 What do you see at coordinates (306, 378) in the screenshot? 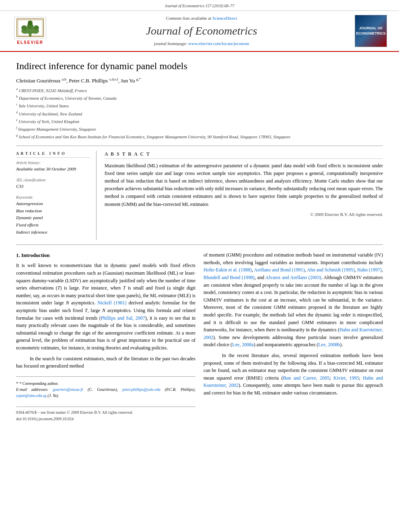
I see `bun-carree-ref: Bun and Carree, 2005` at bounding box center [306, 378].